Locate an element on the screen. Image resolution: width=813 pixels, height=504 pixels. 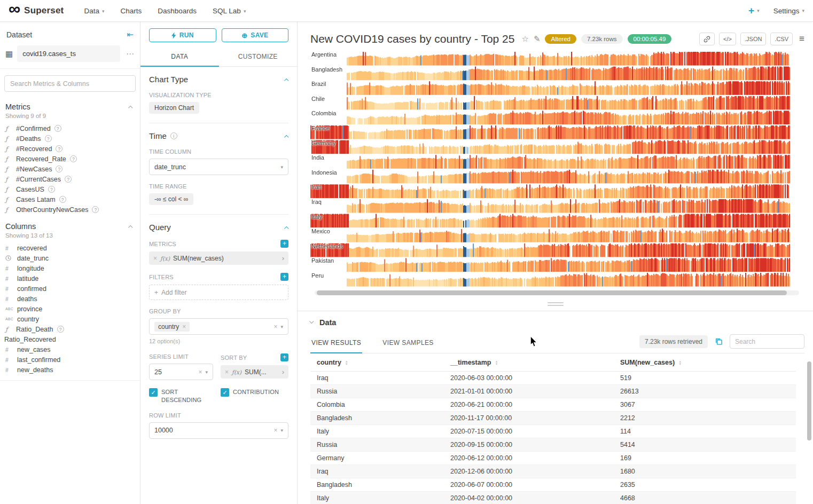
metric-item--deaths: ƒ #Deaths ? is located at coordinates (70, 139).